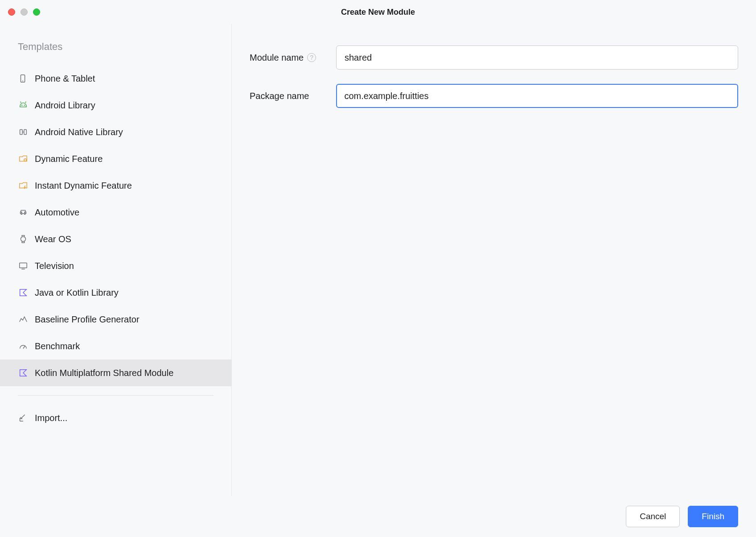 The height and width of the screenshot is (537, 756). Describe the element at coordinates (54, 266) in the screenshot. I see `template-label: Television` at that location.